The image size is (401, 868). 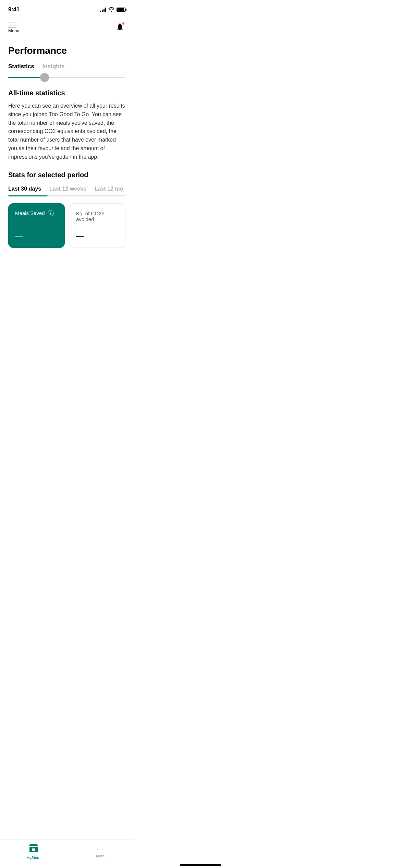 What do you see at coordinates (113, 10) in the screenshot?
I see `status-icons` at bounding box center [113, 10].